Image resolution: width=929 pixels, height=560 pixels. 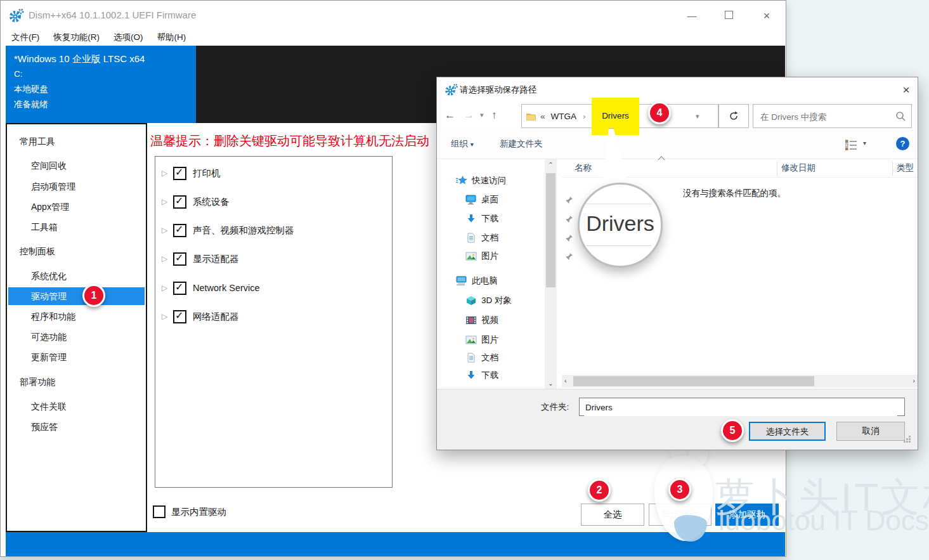 I want to click on image-disk-type: 本地硬盘, so click(x=105, y=89).